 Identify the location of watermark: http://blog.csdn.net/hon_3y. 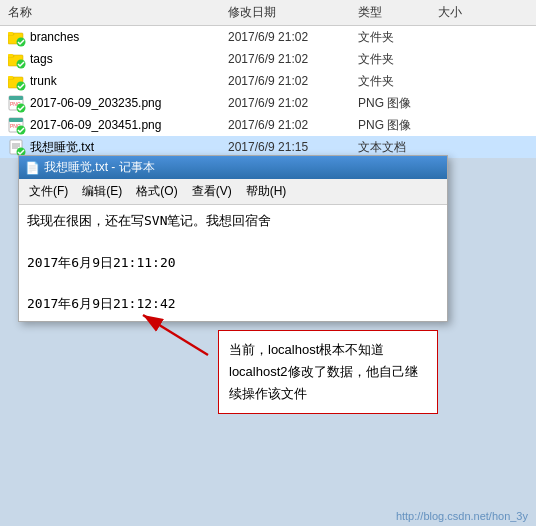
(462, 516).